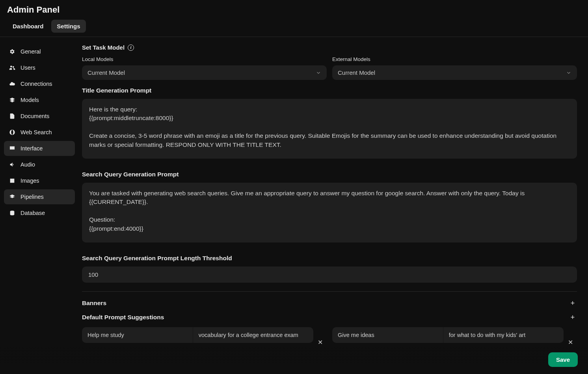 Image resolution: width=588 pixels, height=374 pixels. What do you see at coordinates (106, 72) in the screenshot?
I see `local-models-value: Current Model` at bounding box center [106, 72].